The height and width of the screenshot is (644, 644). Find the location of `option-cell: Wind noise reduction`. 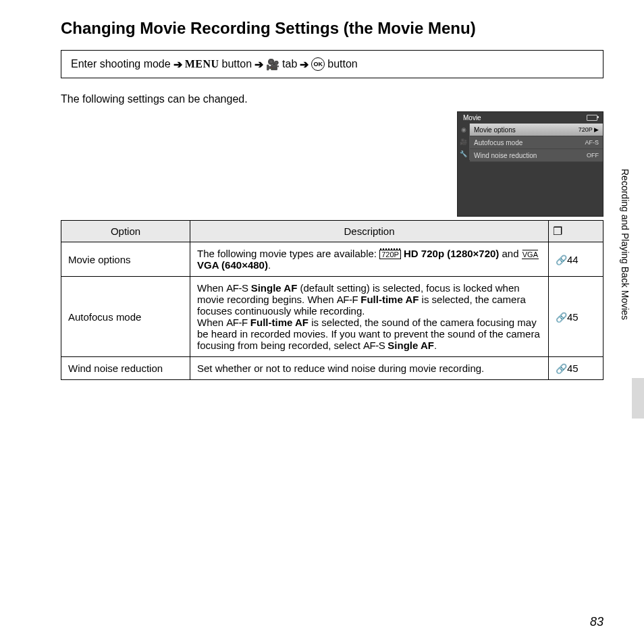

option-cell: Wind noise reduction is located at coordinates (126, 369).